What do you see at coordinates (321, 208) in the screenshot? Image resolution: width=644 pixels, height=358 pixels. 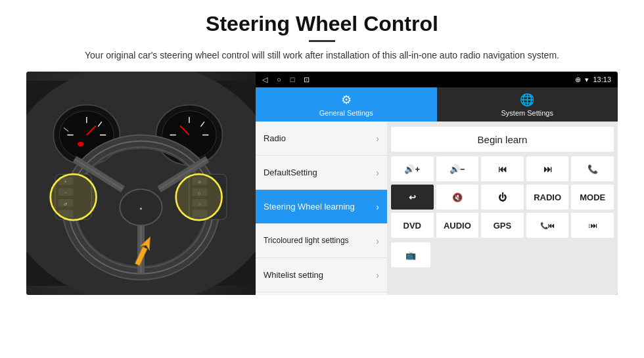 I see `left-menu: Radio › DefaultSetting › Steering Wheel …` at bounding box center [321, 208].